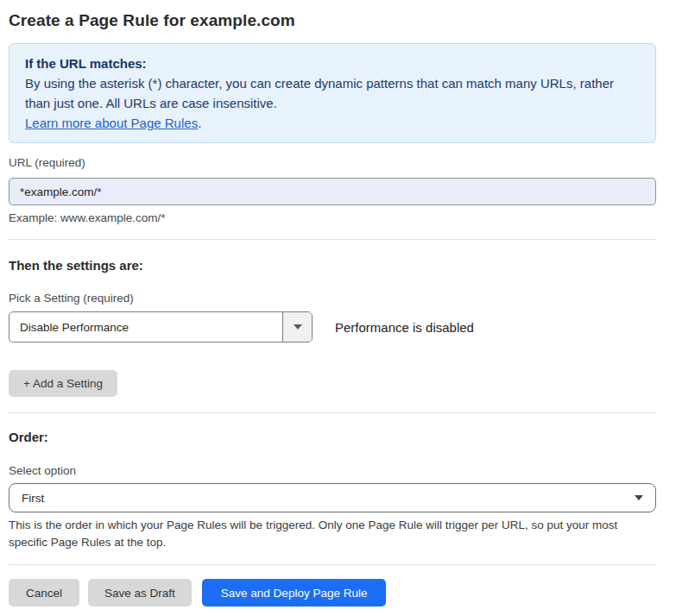  What do you see at coordinates (294, 593) in the screenshot?
I see `save-and-deploy-button: Save and Deploy Page Rule` at bounding box center [294, 593].